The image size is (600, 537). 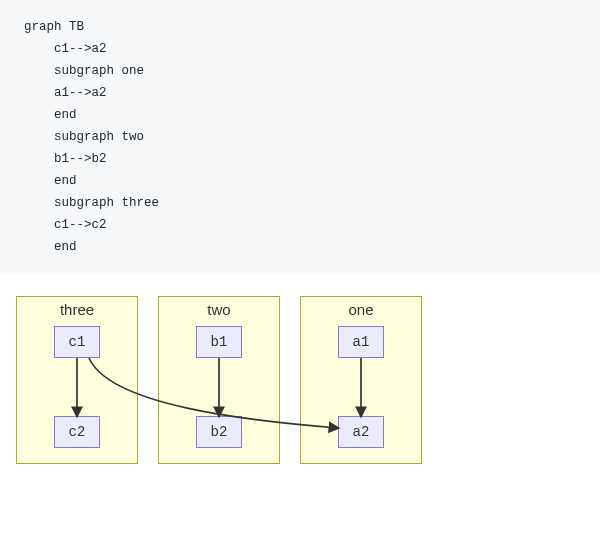 What do you see at coordinates (361, 342) in the screenshot?
I see `node-a1: a1` at bounding box center [361, 342].